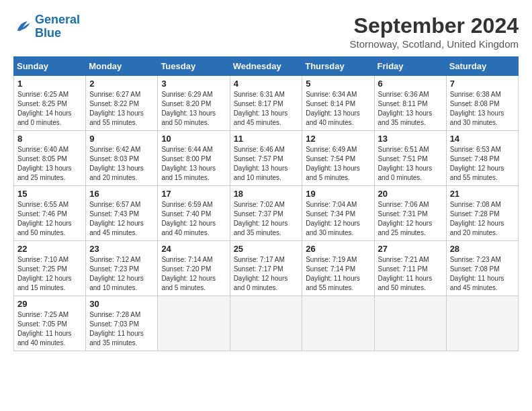  What do you see at coordinates (266, 103) in the screenshot?
I see `calendar-cell: 4 Sunrise: 6:31 AMSunset: 8:17 PMDayligh…` at bounding box center [266, 103].